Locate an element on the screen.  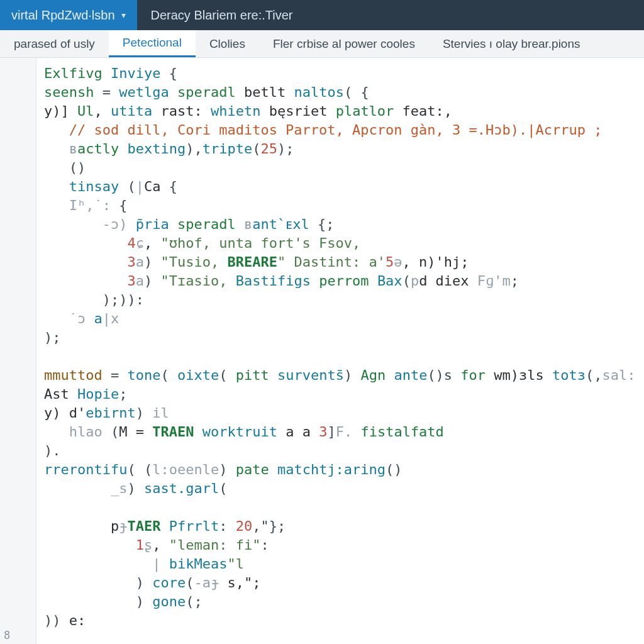
code-line: 3a) "Tusio, BREARE" Dastint: a'5ə, n)'hj… is located at coordinates (344, 262).